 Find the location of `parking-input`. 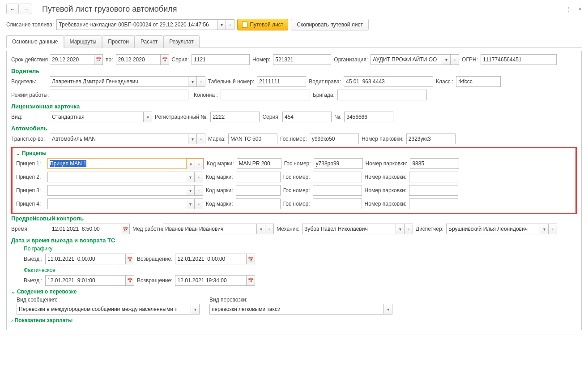

parking-input is located at coordinates (431, 139).